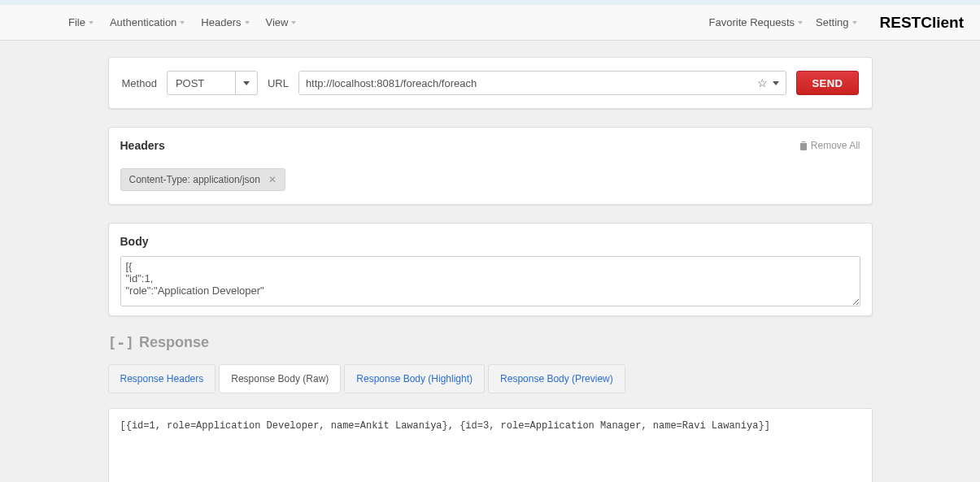 The height and width of the screenshot is (482, 980). Describe the element at coordinates (490, 241) in the screenshot. I see `body-title: Body` at that location.